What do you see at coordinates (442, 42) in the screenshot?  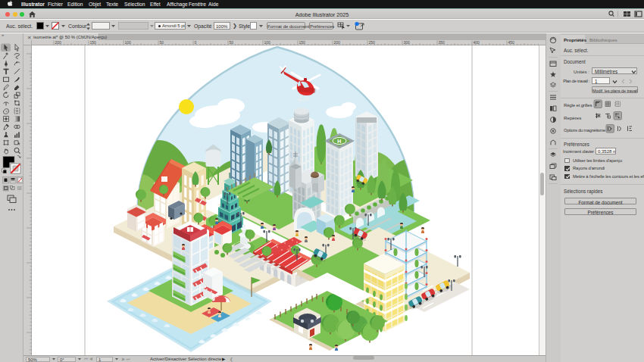 I see `svg-text: 350` at bounding box center [442, 42].